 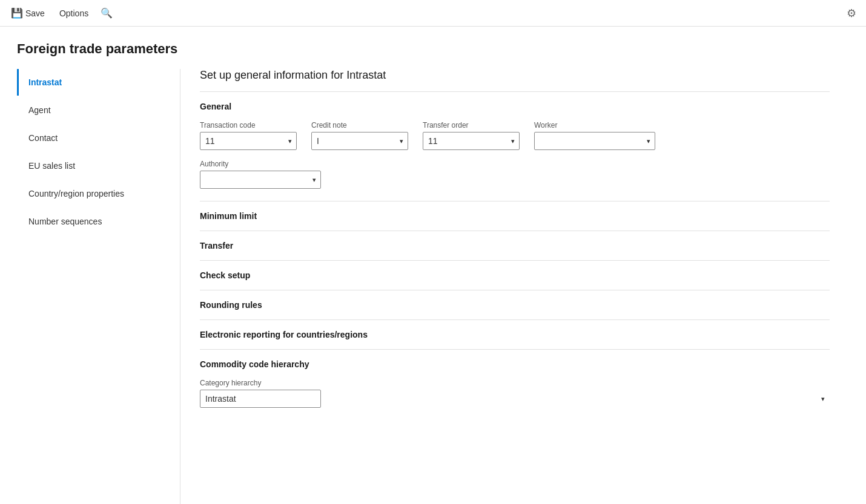 What do you see at coordinates (107, 13) in the screenshot?
I see `search-icon: 🔍` at bounding box center [107, 13].